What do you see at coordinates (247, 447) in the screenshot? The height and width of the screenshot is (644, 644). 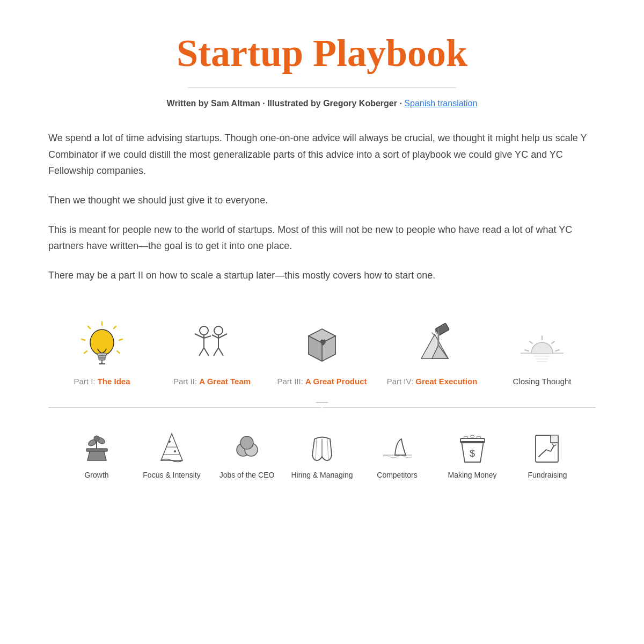 I see `jobs-icon` at bounding box center [247, 447].